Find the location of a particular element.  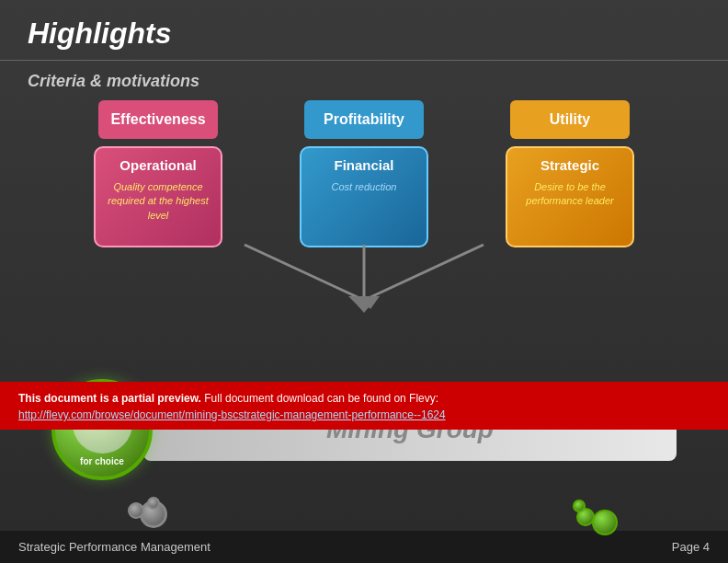

subtitle: Criteria & motivations is located at coordinates (364, 75).